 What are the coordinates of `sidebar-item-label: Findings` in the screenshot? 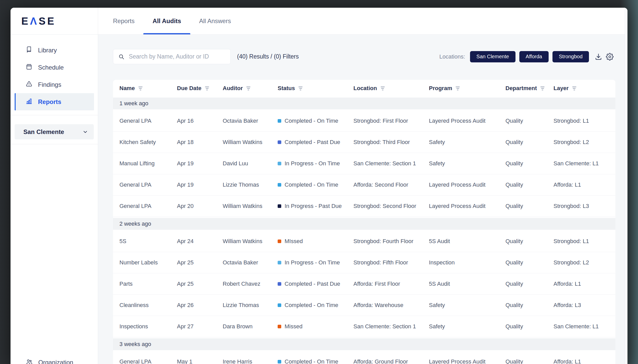 It's located at (50, 85).